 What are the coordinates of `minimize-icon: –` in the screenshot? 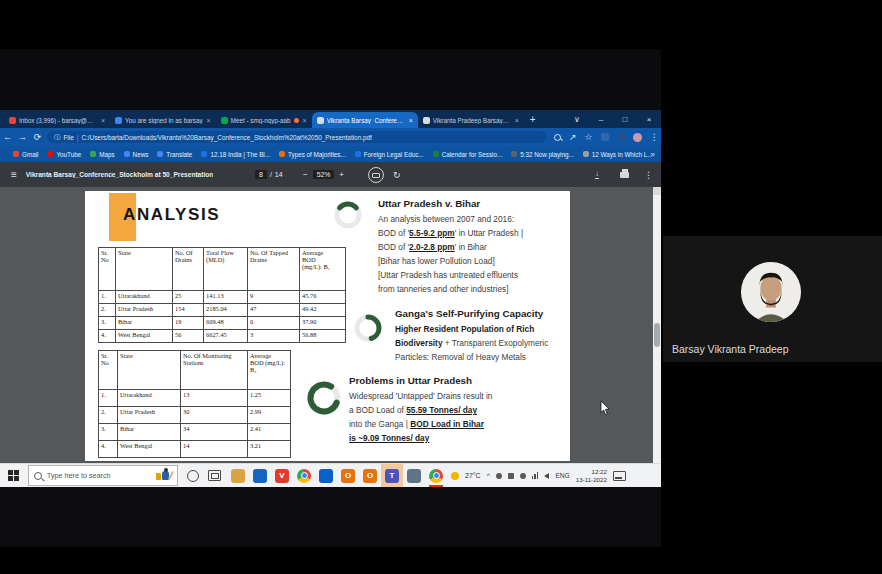 It's located at (601, 120).